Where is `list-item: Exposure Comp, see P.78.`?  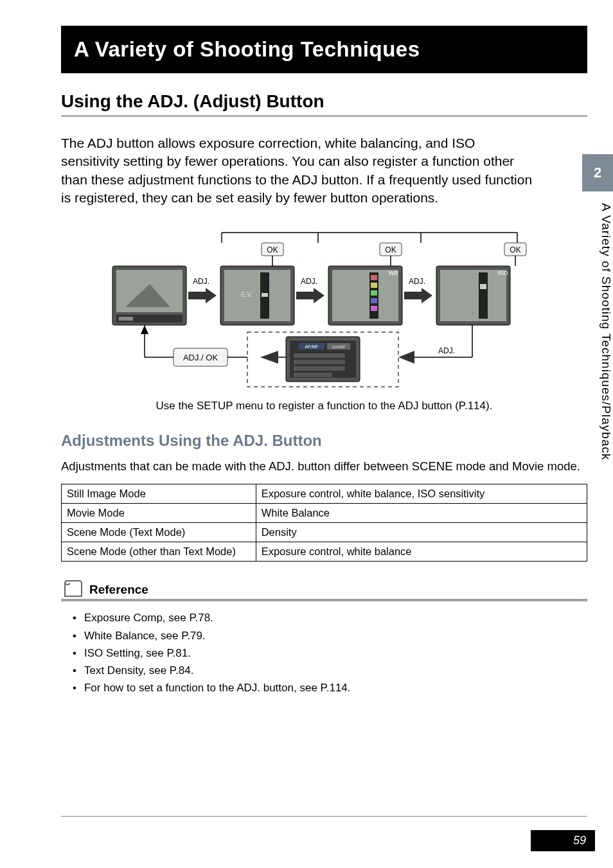 list-item: Exposure Comp, see P.78. is located at coordinates (330, 618).